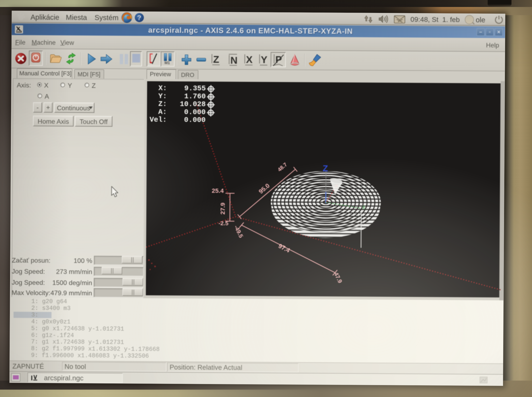 The image size is (532, 397). I want to click on svg-text: 47.9, so click(338, 278).